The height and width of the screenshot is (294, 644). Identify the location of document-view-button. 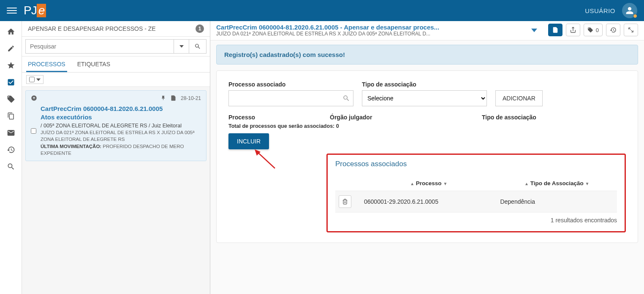
(555, 30).